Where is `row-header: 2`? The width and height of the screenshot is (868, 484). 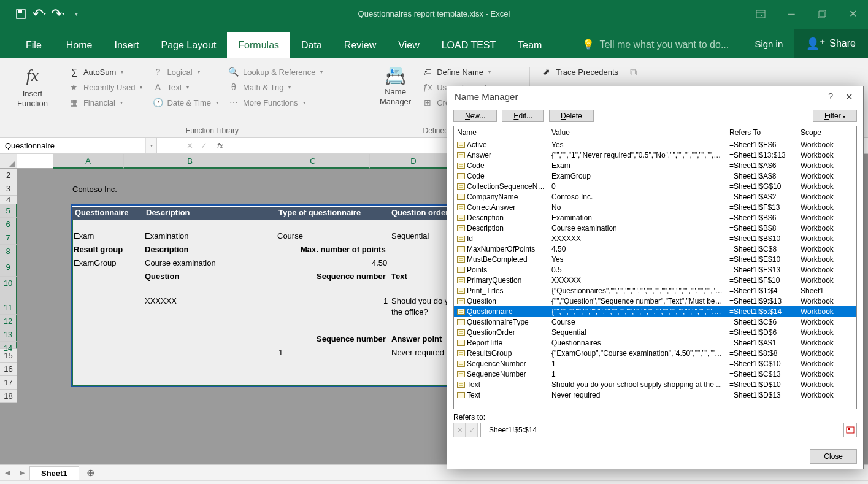
row-header: 2 is located at coordinates (9, 175).